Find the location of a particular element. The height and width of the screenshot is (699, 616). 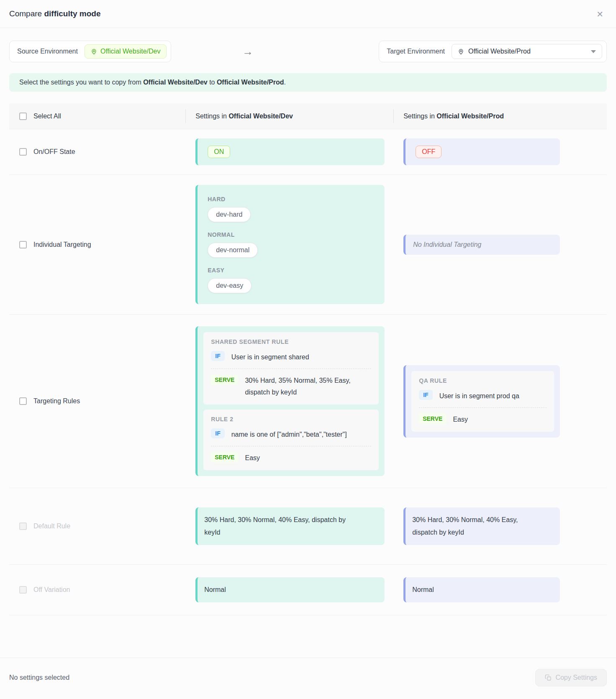

targeting-rules-checkbox is located at coordinates (23, 401).